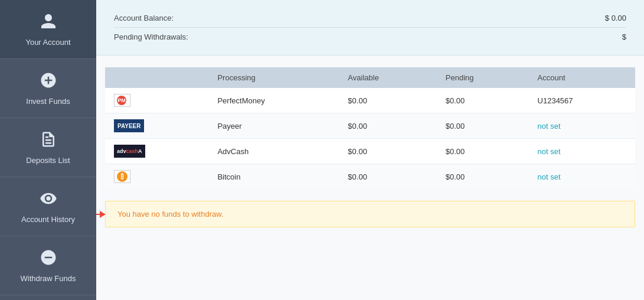  I want to click on col-header-logo, so click(157, 78).